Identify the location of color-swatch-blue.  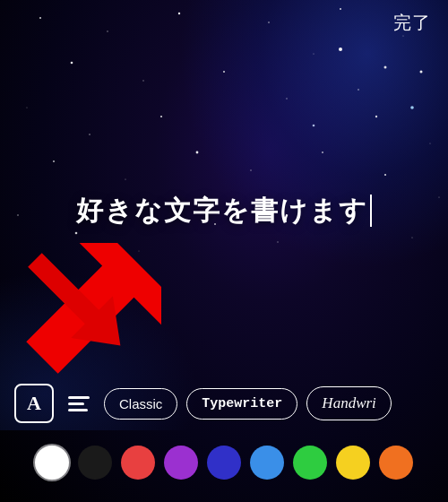
(267, 463).